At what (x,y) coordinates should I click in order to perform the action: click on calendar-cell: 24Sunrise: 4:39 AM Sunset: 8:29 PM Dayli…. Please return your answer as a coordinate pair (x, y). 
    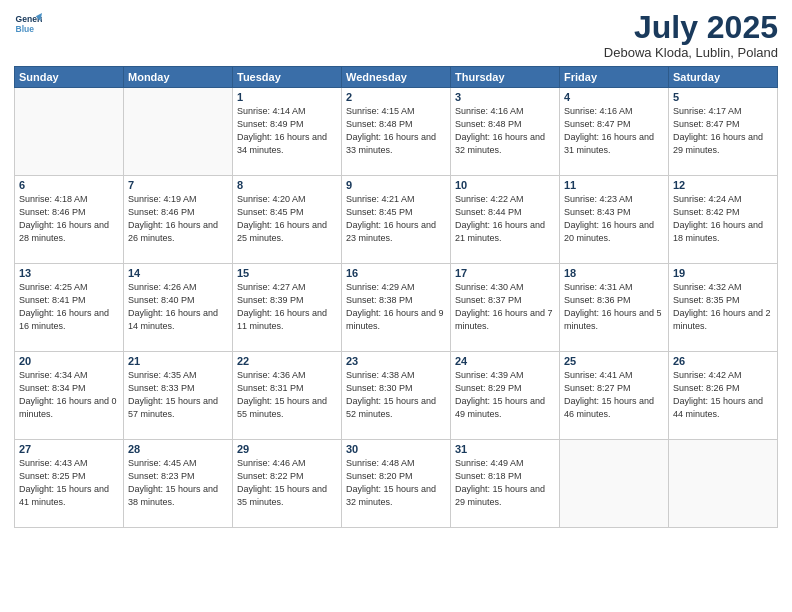
    Looking at the image, I should click on (506, 396).